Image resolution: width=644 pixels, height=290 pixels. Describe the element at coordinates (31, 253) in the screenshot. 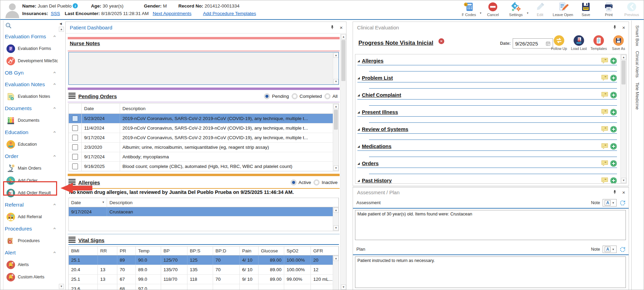

I see `sidebar-group-alert: Alert^` at that location.